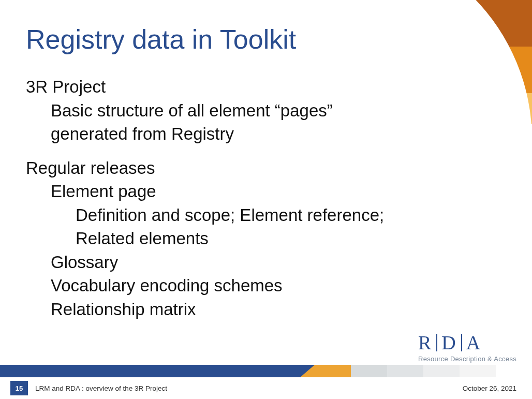  What do you see at coordinates (161, 39) in the screenshot?
I see `slide-title: Registry data in Toolkit` at bounding box center [161, 39].